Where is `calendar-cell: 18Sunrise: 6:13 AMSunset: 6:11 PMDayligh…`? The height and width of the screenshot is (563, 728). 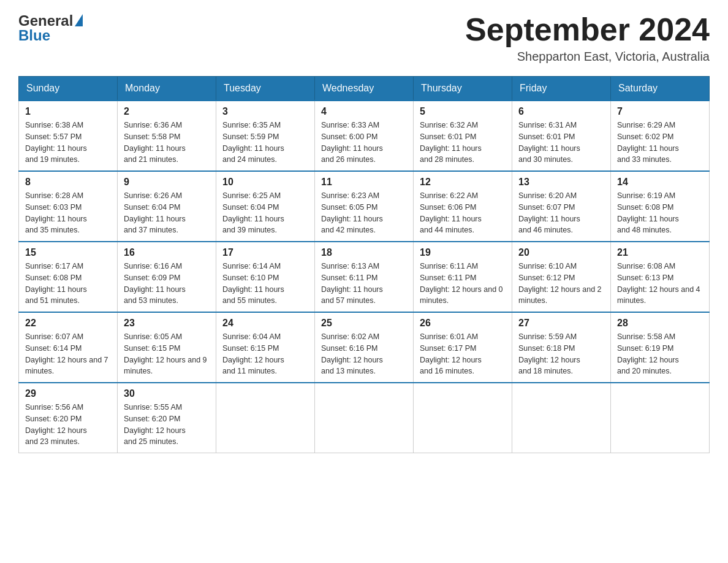
calendar-cell: 18Sunrise: 6:13 AMSunset: 6:11 PMDayligh… is located at coordinates (364, 277).